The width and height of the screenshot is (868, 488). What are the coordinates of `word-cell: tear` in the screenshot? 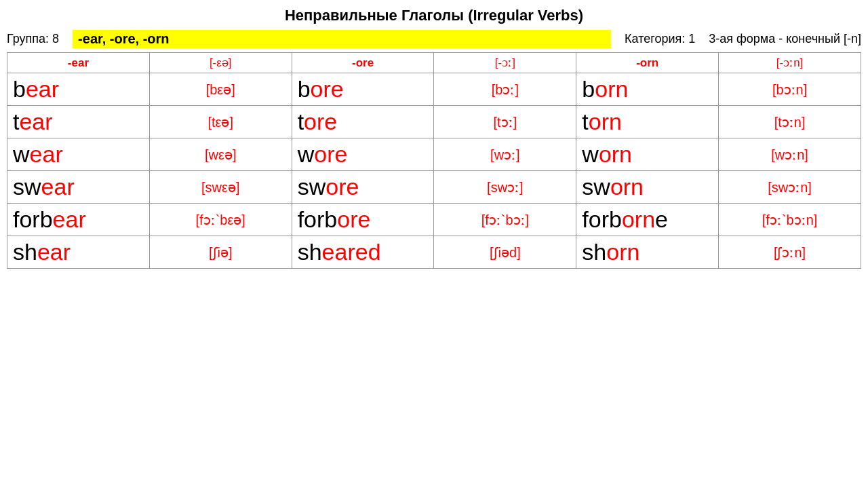 It's located at (79, 122).